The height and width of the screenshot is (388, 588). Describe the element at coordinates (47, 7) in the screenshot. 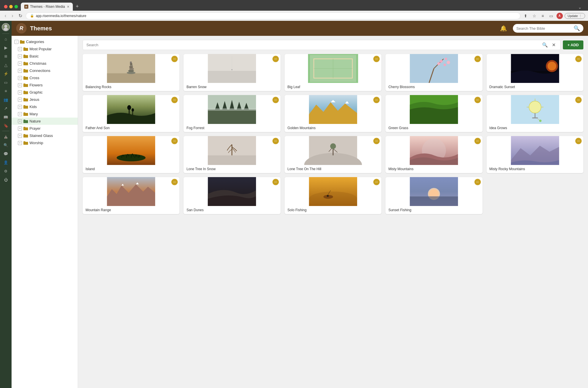

I see `active-tab: R Themes - Risen Media ×` at that location.